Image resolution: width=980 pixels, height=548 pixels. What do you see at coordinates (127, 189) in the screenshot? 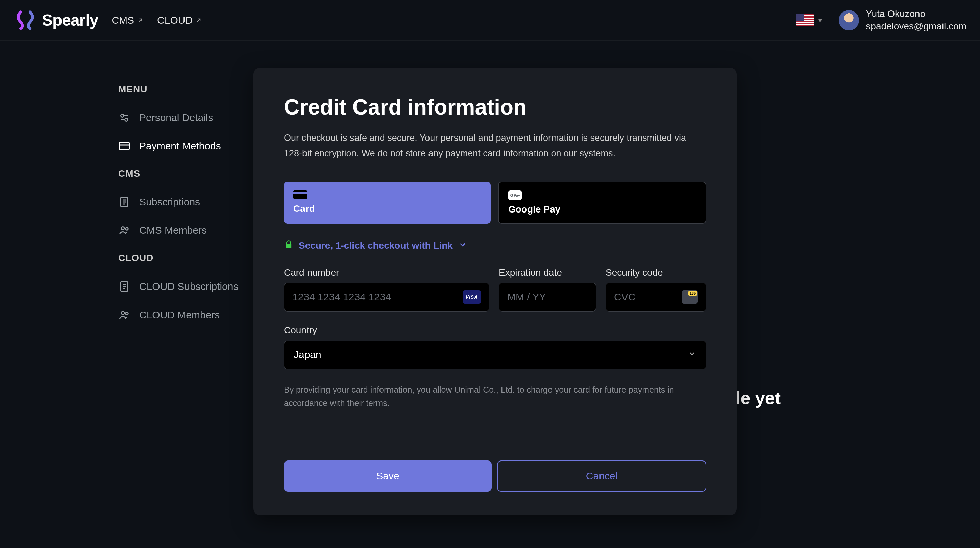
I see `sidebar: MENU Personal Details Payment Methods CM…` at bounding box center [127, 189].